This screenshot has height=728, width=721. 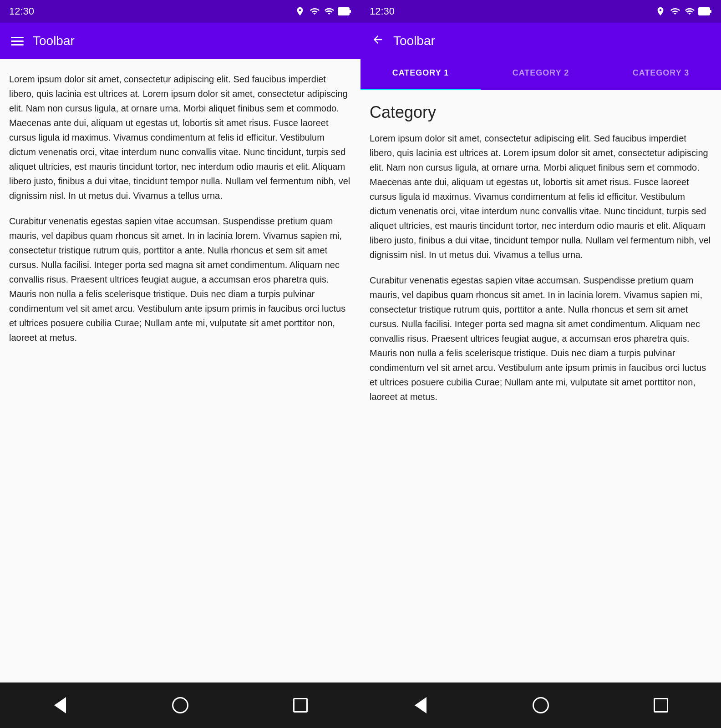 I want to click on location-icon, so click(x=300, y=11).